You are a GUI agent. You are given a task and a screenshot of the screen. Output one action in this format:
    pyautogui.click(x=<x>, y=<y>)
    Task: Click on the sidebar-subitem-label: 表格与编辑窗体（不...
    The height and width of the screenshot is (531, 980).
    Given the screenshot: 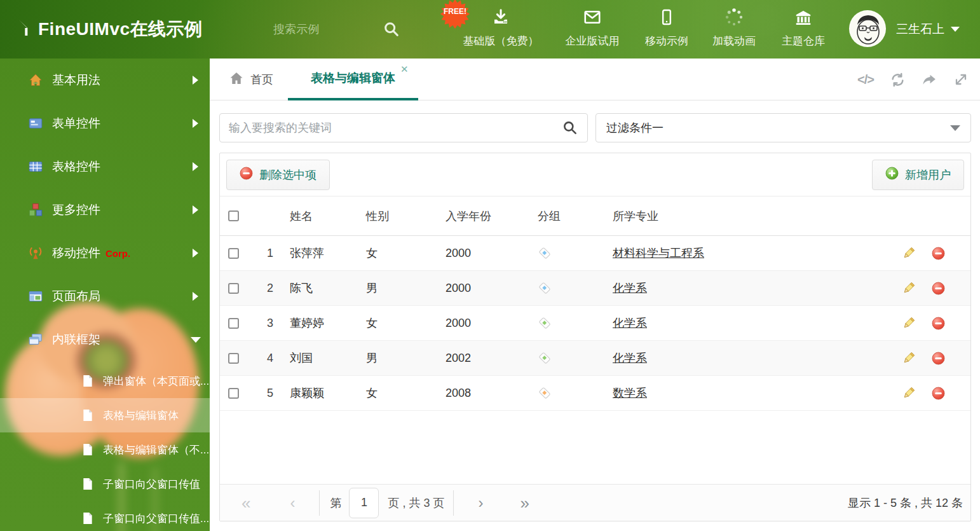 What is the action you would take?
    pyautogui.click(x=156, y=450)
    